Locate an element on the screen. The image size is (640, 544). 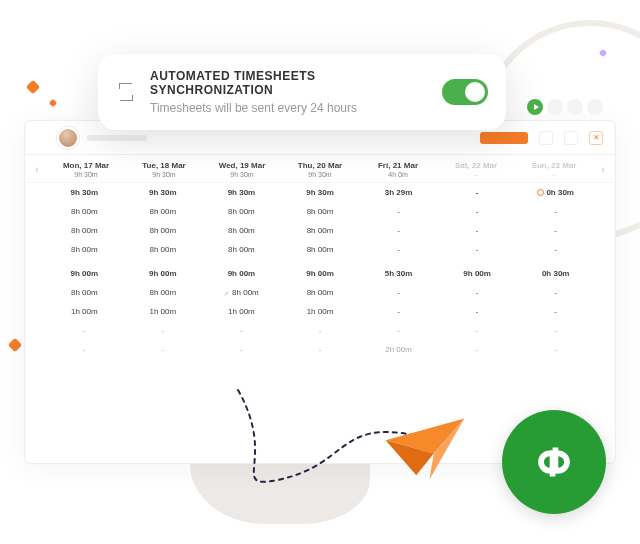
cell-value: 9h 30m is located at coordinates (84, 192).